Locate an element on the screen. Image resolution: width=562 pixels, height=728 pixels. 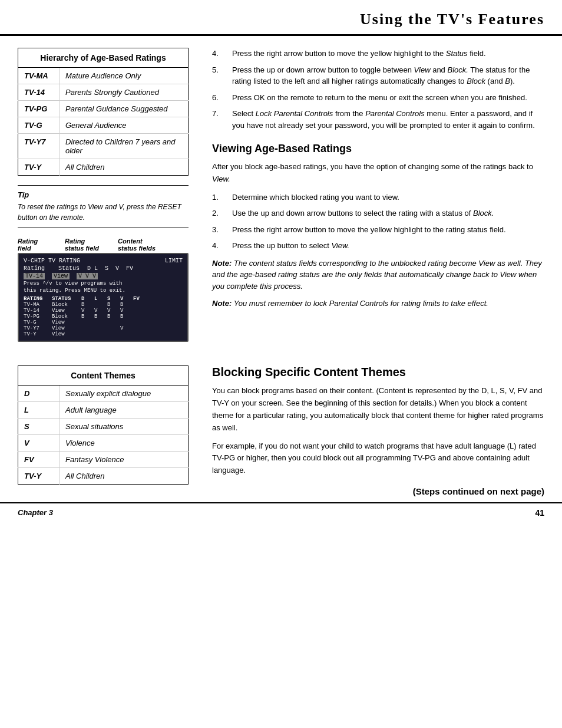
content-code: S is located at coordinates (39, 427).